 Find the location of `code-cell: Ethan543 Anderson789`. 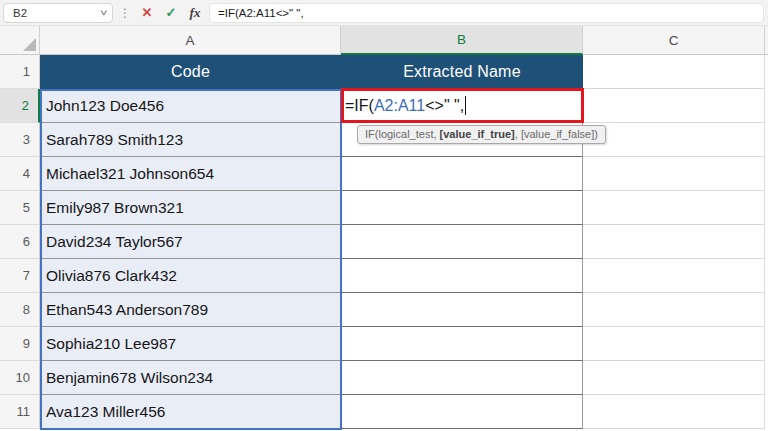

code-cell: Ethan543 Anderson789 is located at coordinates (190, 310).